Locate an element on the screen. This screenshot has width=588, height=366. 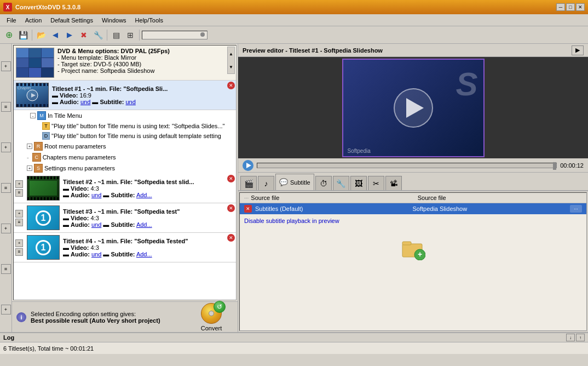
subtitle-name: Subtitles (Default) is located at coordinates (332, 209).